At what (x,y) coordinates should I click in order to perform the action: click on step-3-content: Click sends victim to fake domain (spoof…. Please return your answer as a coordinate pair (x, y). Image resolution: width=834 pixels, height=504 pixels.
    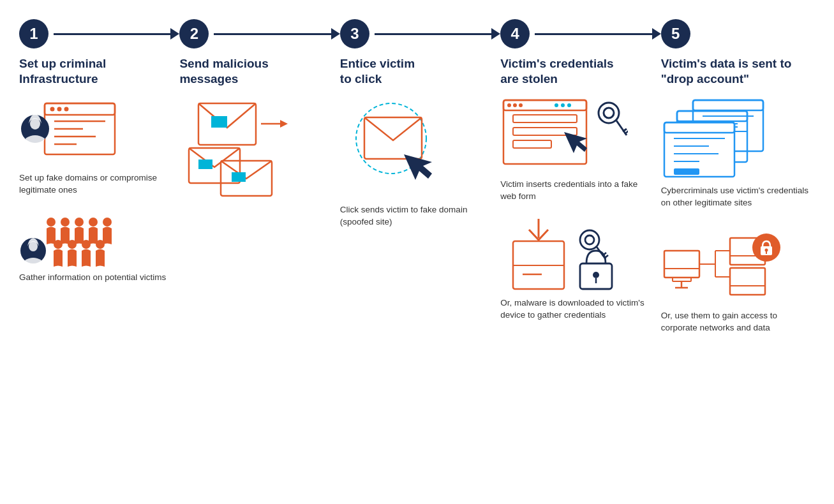
    Looking at the image, I should click on (417, 163).